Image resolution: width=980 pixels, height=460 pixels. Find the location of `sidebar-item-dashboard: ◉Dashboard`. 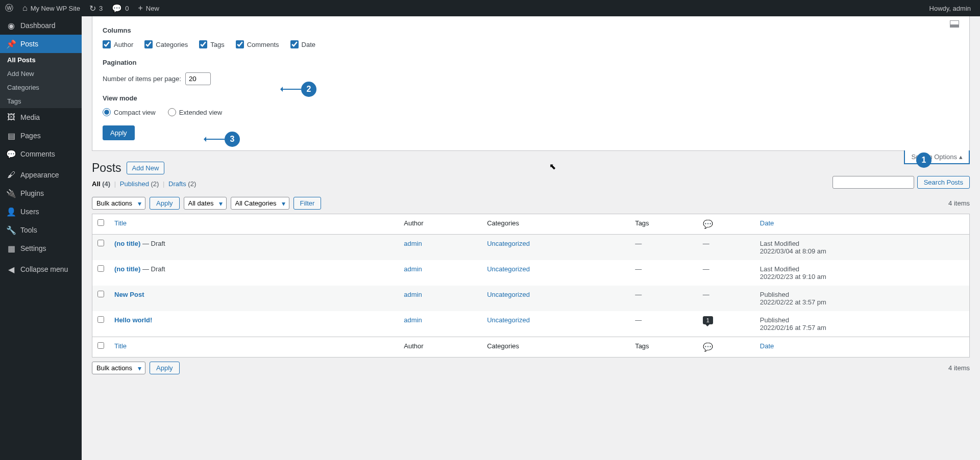

sidebar-item-dashboard: ◉Dashboard is located at coordinates (41, 25).